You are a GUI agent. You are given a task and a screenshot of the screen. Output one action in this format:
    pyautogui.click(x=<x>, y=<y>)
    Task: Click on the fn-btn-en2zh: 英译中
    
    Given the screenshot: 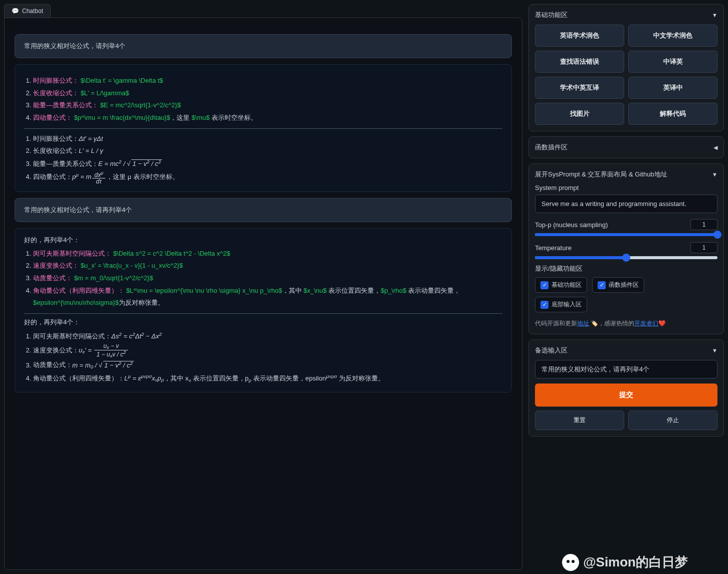 What is the action you would take?
    pyautogui.click(x=673, y=88)
    